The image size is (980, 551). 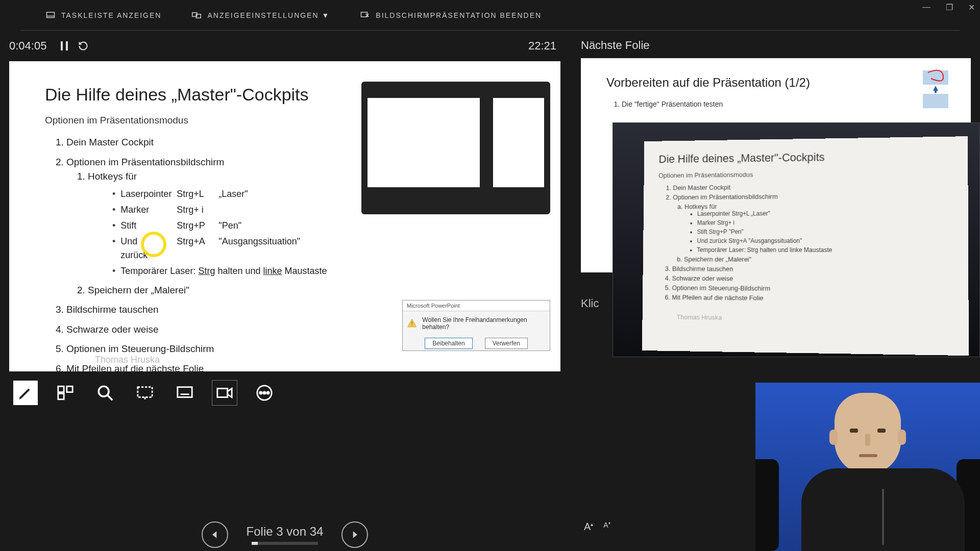 What do you see at coordinates (306, 291) in the screenshot?
I see `slide-item-2b: Speichern der „Malerei"` at bounding box center [306, 291].